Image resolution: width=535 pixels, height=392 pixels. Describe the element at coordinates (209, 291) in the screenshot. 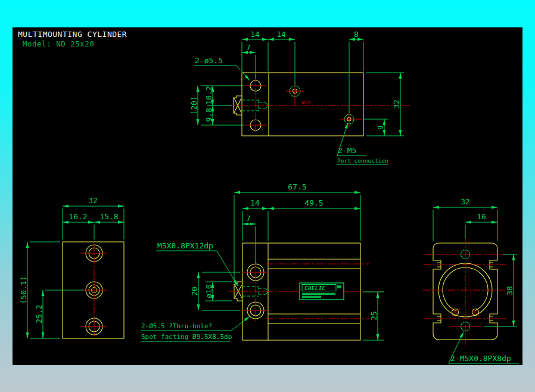

I see `dim-front-dia10: ø10` at that location.